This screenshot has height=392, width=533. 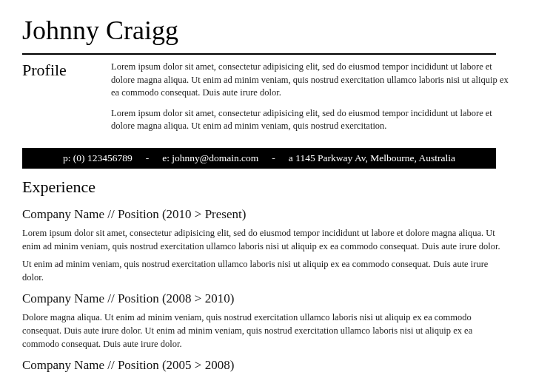 I want to click on job-entry: Company Name // Position (2005 > 2008), so click(x=266, y=365).